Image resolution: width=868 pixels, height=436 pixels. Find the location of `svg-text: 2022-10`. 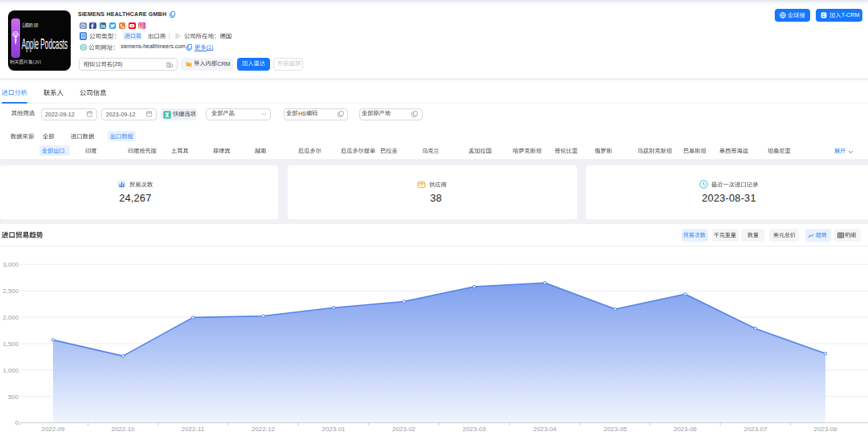

svg-text: 2022-10 is located at coordinates (124, 429).